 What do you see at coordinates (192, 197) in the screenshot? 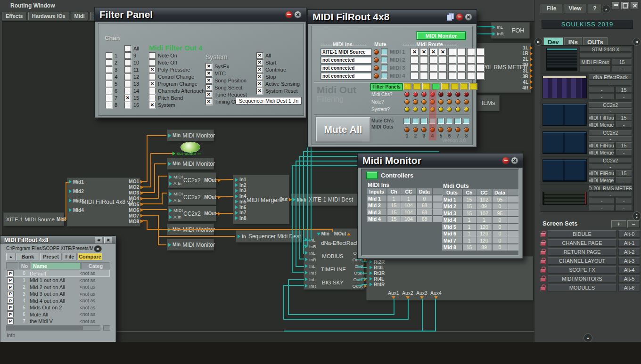
I see `node-cc2x2-2: MIDIA.In CC2x2 MOut` at bounding box center [192, 197].